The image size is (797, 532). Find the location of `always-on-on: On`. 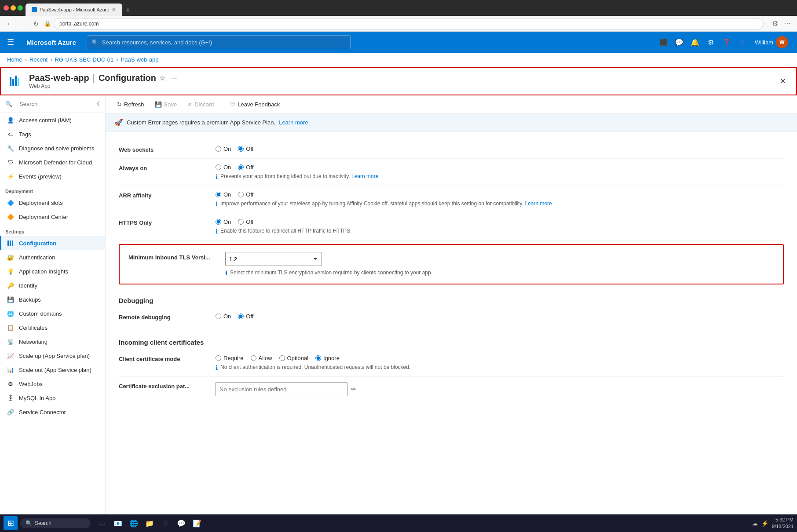

always-on-on: On is located at coordinates (223, 167).